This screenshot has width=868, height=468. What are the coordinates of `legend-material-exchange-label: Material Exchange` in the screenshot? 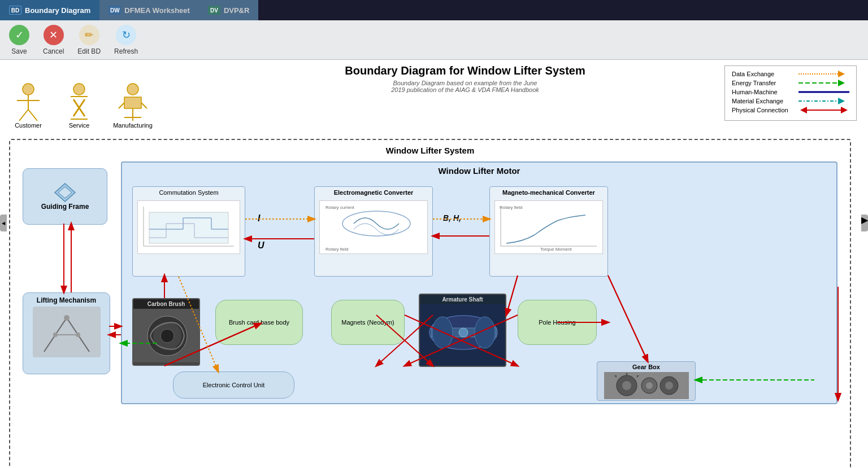 It's located at (763, 101).